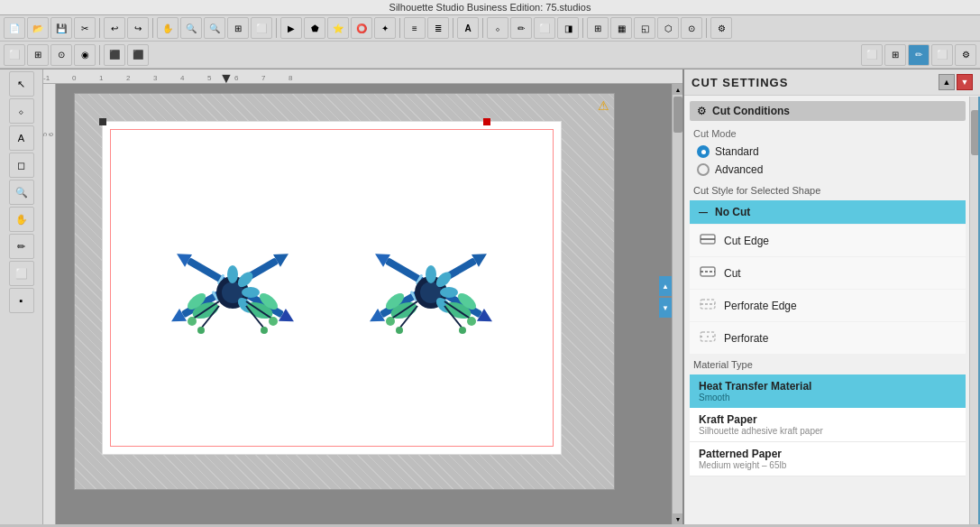 This screenshot has height=527, width=980. I want to click on shapes-btn: ▶, so click(291, 28).